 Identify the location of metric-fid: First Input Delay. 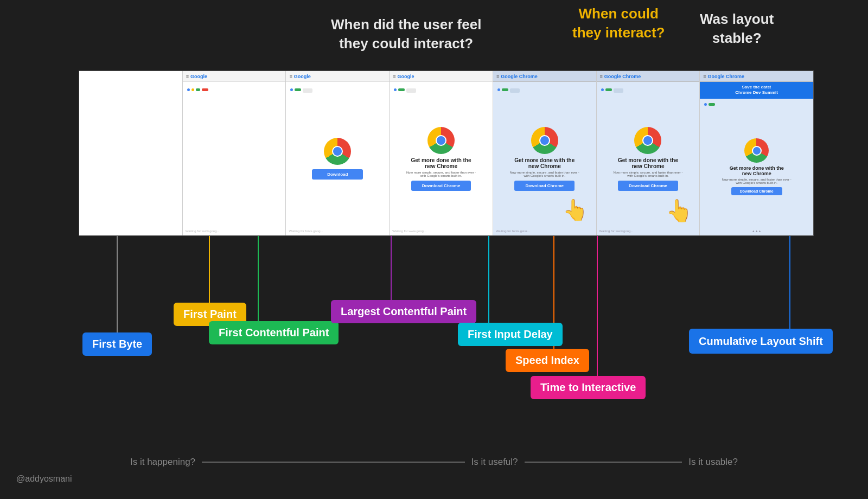
(510, 334).